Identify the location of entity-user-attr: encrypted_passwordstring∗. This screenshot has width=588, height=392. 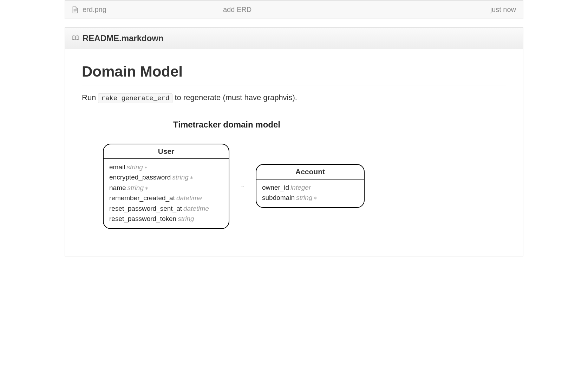
(166, 177).